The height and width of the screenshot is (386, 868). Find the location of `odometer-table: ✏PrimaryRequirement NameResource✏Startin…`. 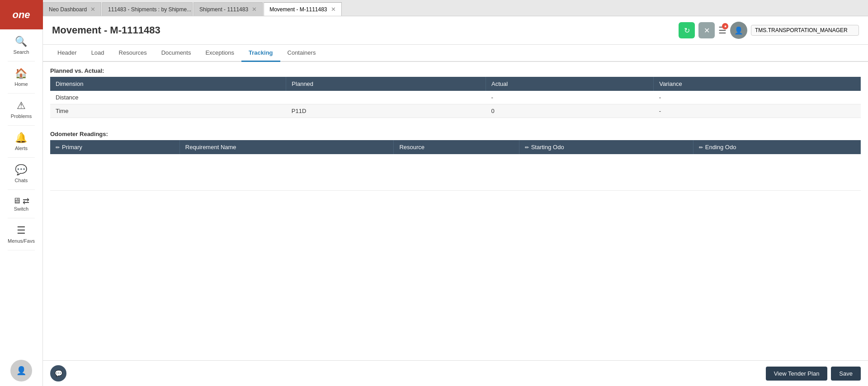

odometer-table: ✏PrimaryRequirement NameResource✏Startin… is located at coordinates (456, 165).